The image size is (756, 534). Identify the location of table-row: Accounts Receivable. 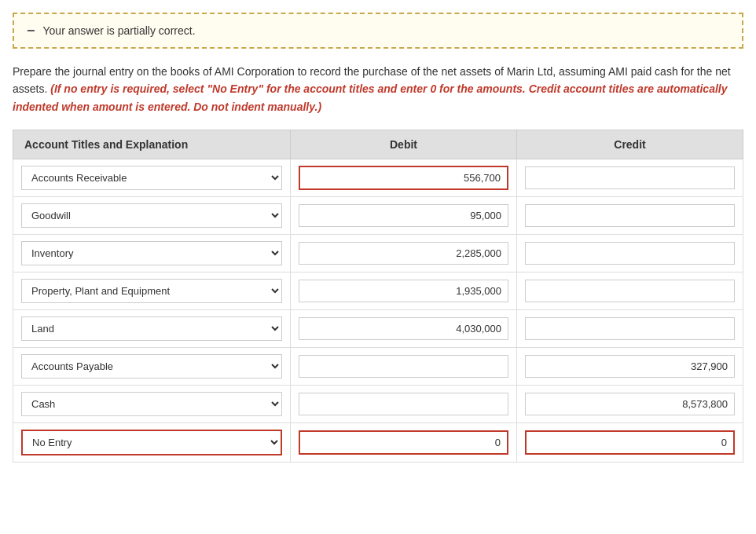
(379, 178).